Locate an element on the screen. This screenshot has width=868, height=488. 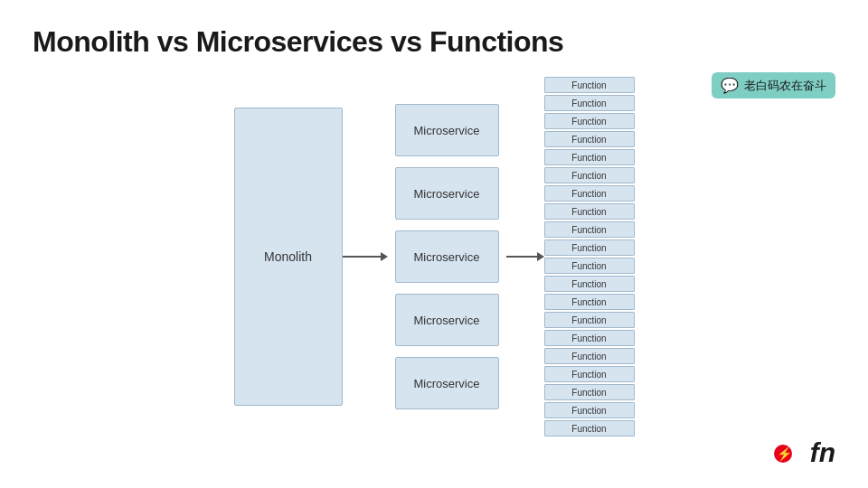
monolith-block: Monolith is located at coordinates (288, 257).